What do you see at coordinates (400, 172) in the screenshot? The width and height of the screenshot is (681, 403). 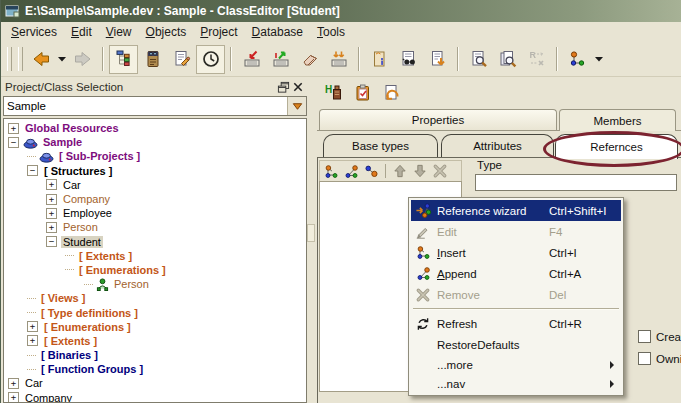 I see `up-arrow-button` at bounding box center [400, 172].